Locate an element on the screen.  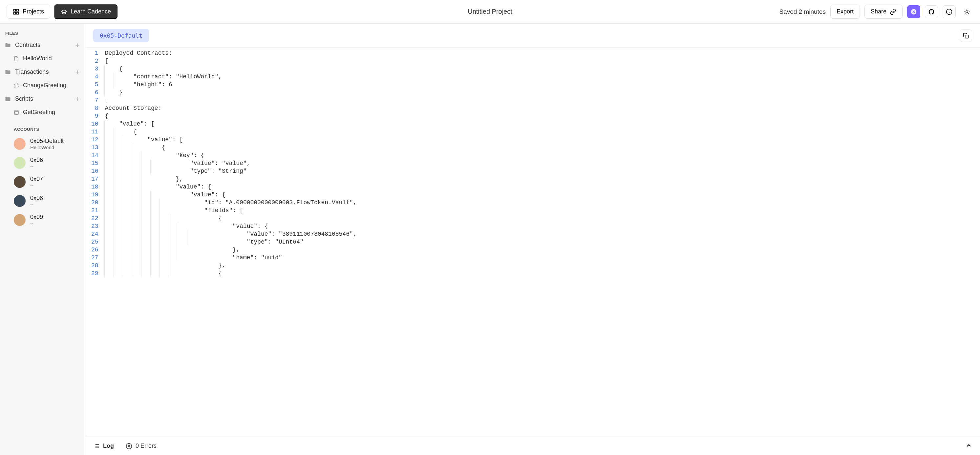
account-item: 0x06 -- is located at coordinates (43, 163).